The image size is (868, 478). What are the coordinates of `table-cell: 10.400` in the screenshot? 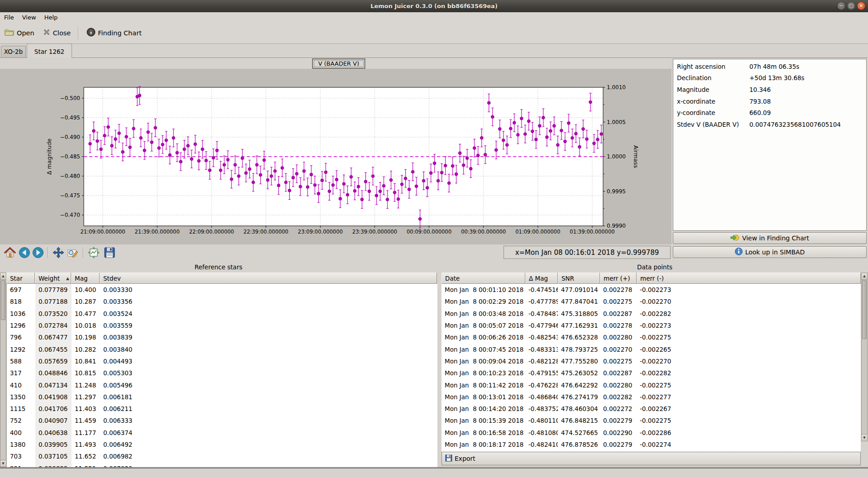 It's located at (86, 290).